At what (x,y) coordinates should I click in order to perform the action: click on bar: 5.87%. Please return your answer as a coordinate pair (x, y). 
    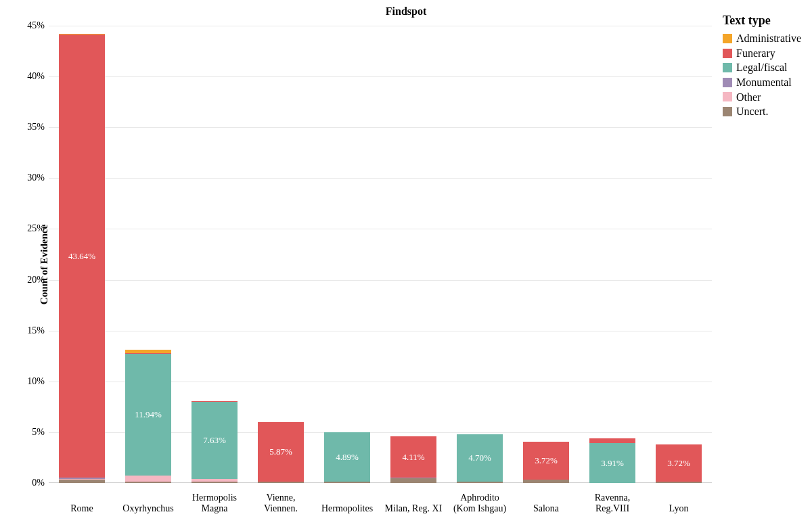
    Looking at the image, I should click on (281, 254).